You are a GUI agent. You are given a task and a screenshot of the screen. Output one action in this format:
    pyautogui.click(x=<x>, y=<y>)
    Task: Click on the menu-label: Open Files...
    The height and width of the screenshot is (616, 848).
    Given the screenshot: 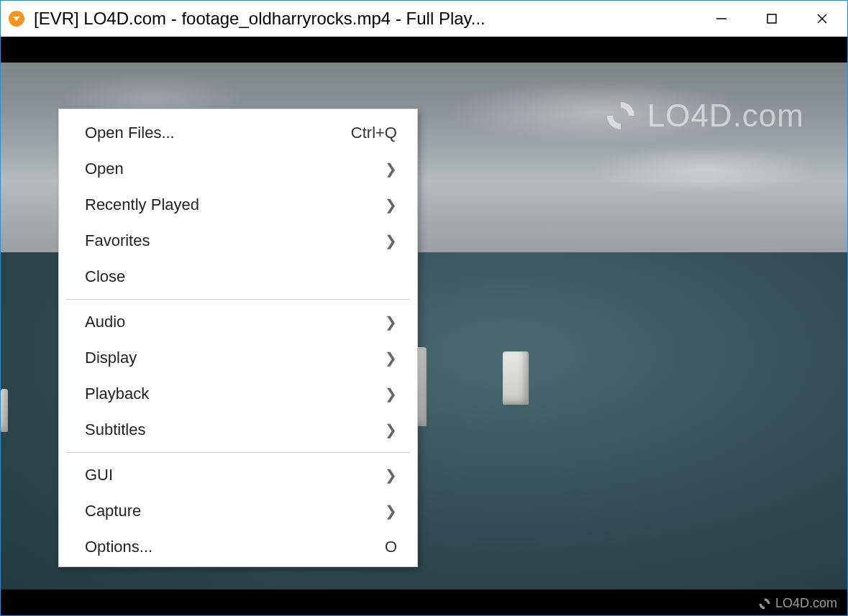 What is the action you would take?
    pyautogui.click(x=211, y=133)
    